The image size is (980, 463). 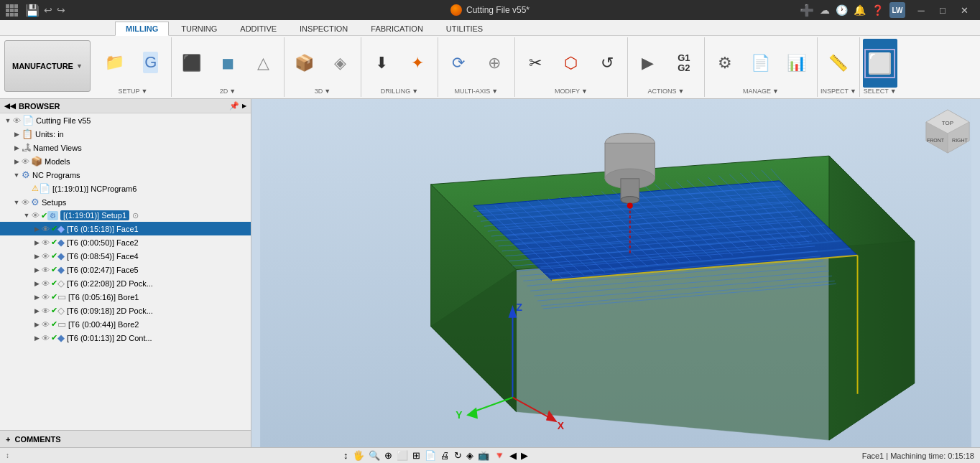 I want to click on inspect-group-arrow: ▼, so click(x=854, y=91).